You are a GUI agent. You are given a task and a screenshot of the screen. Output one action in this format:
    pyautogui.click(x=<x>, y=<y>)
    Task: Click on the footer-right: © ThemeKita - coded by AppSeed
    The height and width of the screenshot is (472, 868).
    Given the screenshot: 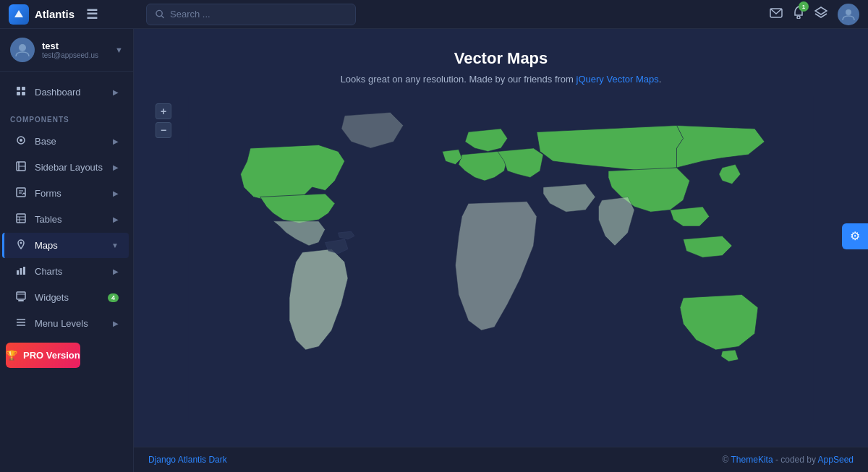 What is the action you would take?
    pyautogui.click(x=788, y=460)
    